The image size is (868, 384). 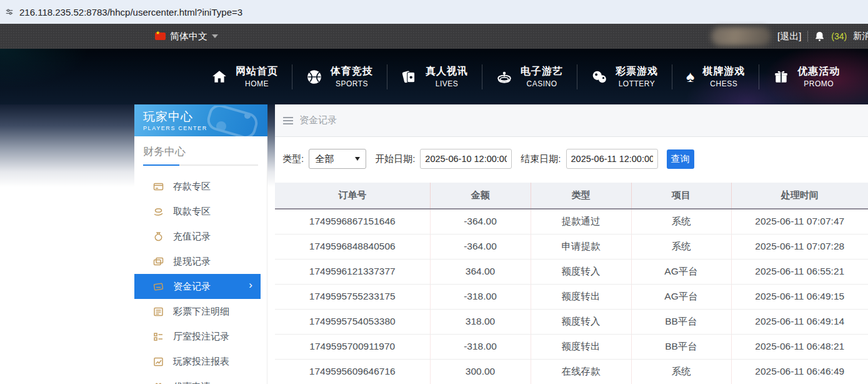 What do you see at coordinates (201, 186) in the screenshot?
I see `sidebar-item-deposit-zone: 存款专区` at bounding box center [201, 186].